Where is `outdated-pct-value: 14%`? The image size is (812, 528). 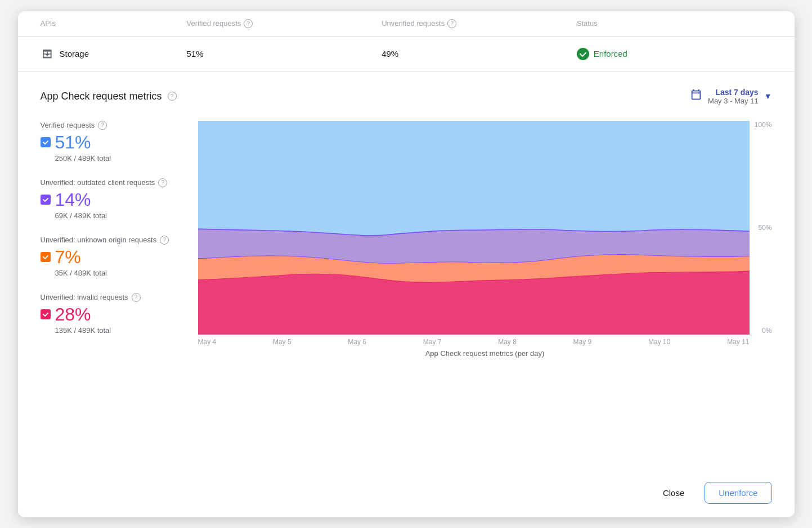
outdated-pct-value: 14% is located at coordinates (73, 200).